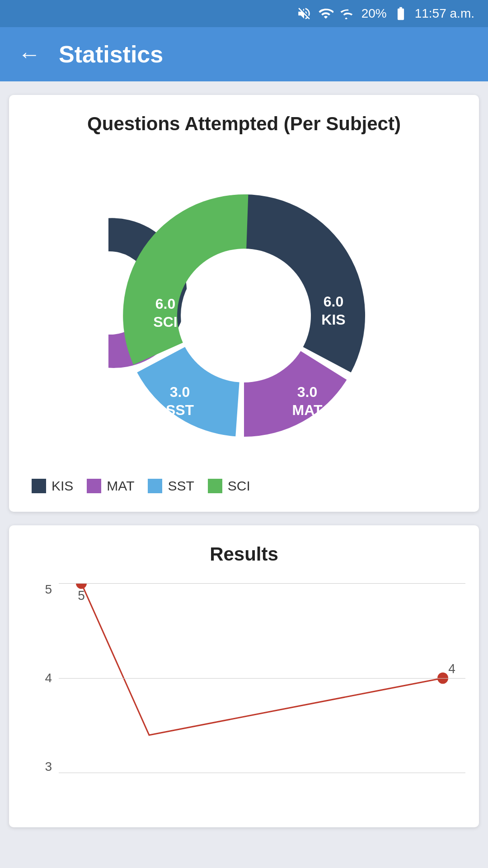 The height and width of the screenshot is (868, 488). Describe the element at coordinates (120, 486) in the screenshot. I see `legend-label-mat: MAT` at that location.